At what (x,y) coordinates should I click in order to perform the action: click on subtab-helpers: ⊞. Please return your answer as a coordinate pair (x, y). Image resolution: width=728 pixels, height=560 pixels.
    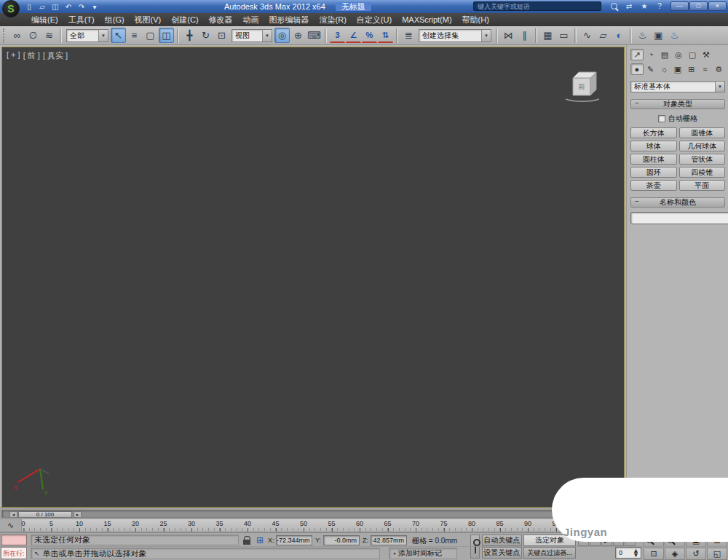
    Looking at the image, I should click on (692, 69).